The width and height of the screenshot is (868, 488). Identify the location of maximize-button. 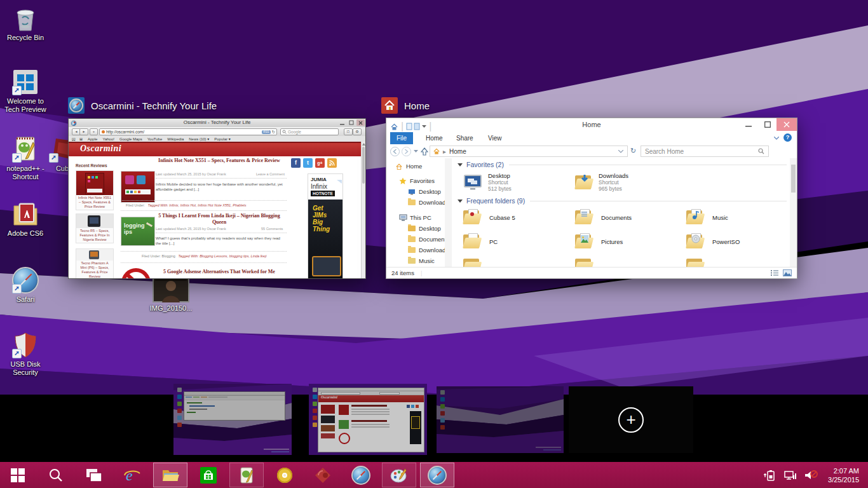
(768, 125).